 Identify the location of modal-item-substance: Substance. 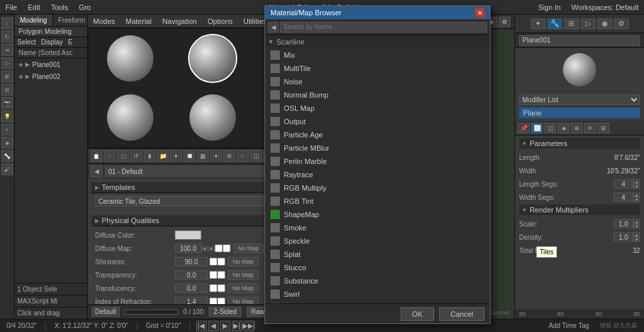
(377, 281).